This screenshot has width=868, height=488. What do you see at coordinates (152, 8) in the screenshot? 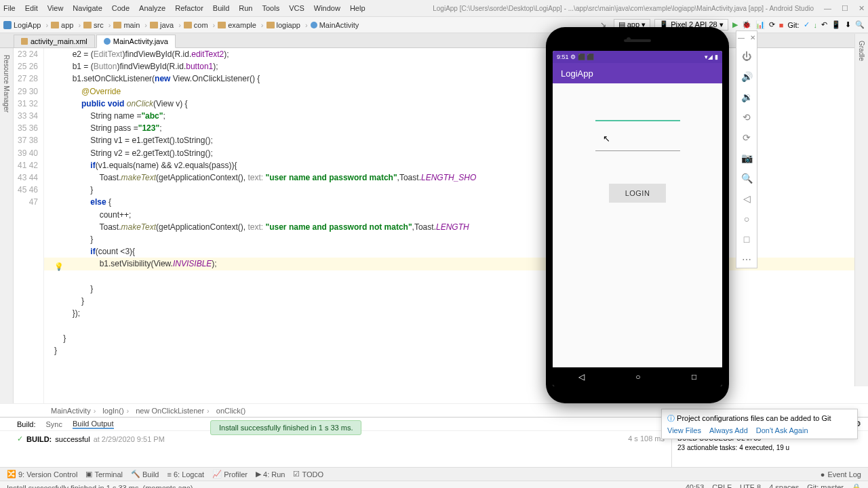
I see `menu-analyze: Analyze` at bounding box center [152, 8].